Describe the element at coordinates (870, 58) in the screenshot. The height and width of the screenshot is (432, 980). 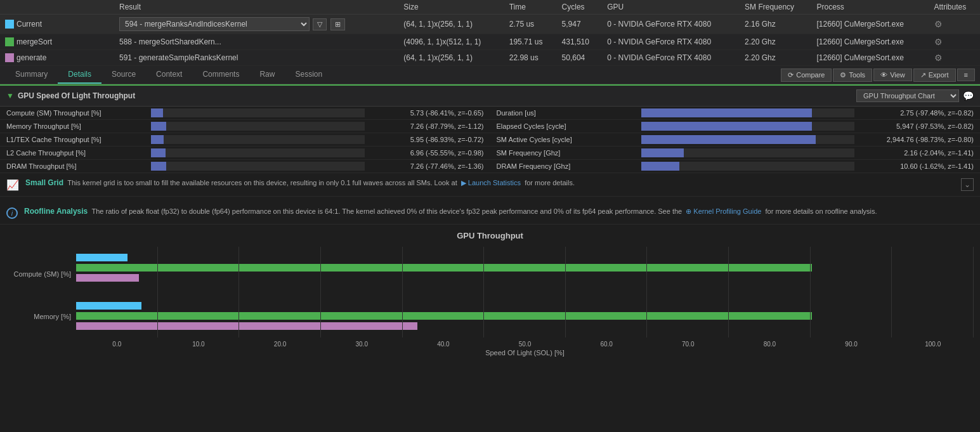
I see `kernel-process-generate: [12660] CuMergeSort.exe` at that location.